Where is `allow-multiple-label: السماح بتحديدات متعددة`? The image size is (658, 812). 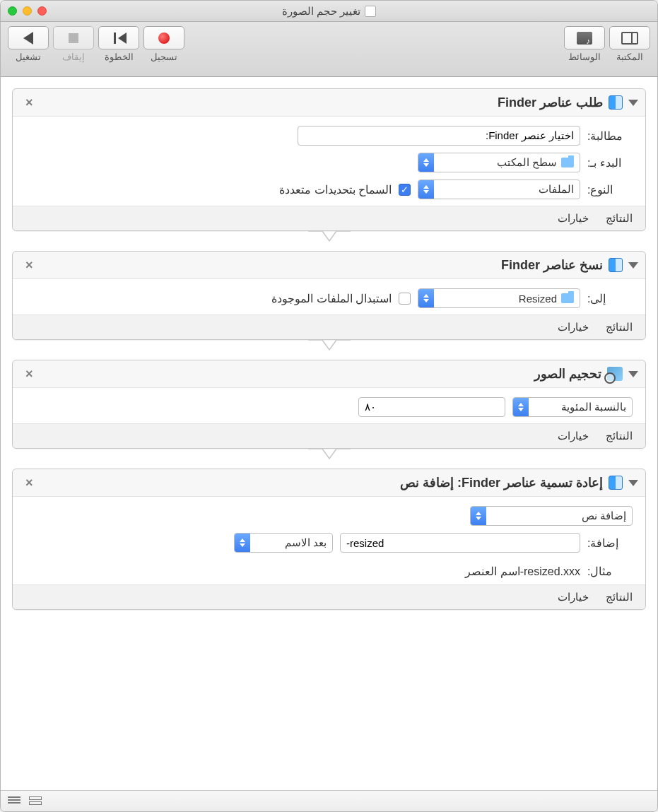 allow-multiple-label: السماح بتحديدات متعددة is located at coordinates (335, 189).